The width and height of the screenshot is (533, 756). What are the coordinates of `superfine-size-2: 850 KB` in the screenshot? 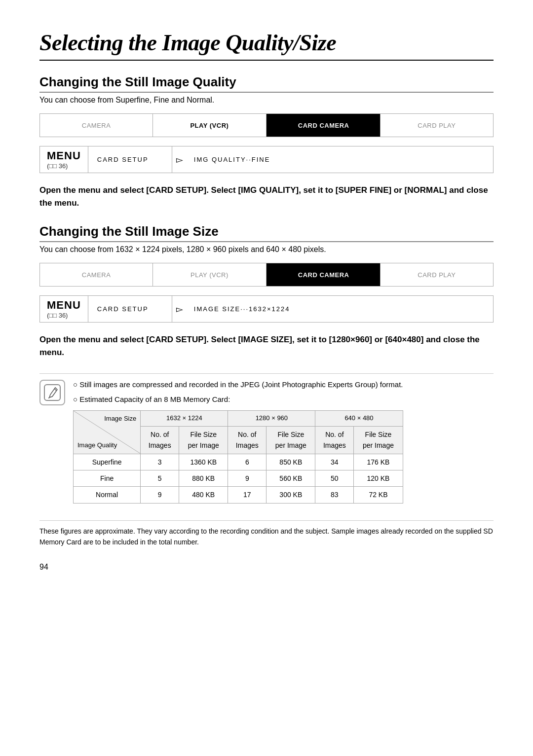 It's located at (291, 462).